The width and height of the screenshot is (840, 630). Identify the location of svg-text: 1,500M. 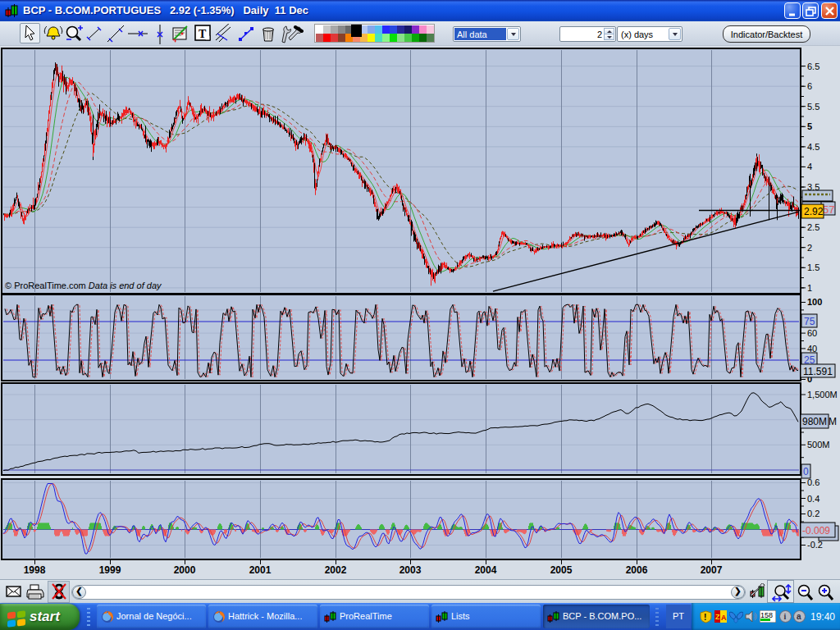
(822, 395).